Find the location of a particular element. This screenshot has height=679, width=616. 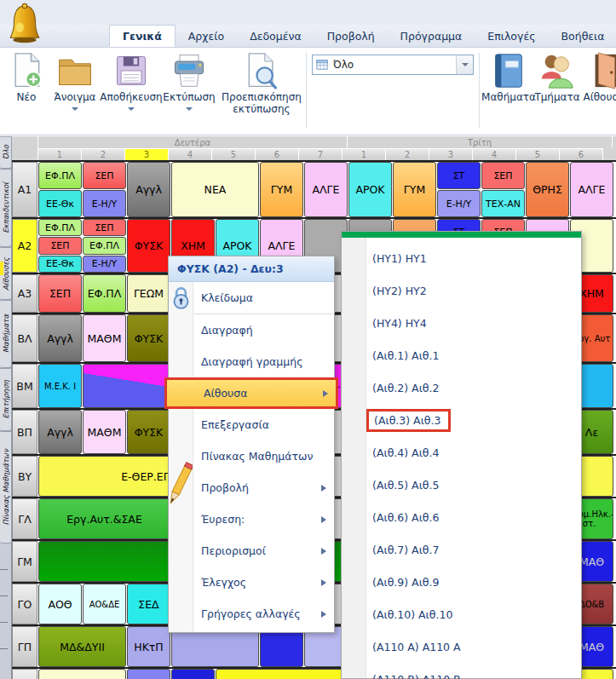

context-menu-item-Κλείδωμα: Κλείδωμα is located at coordinates (251, 298).